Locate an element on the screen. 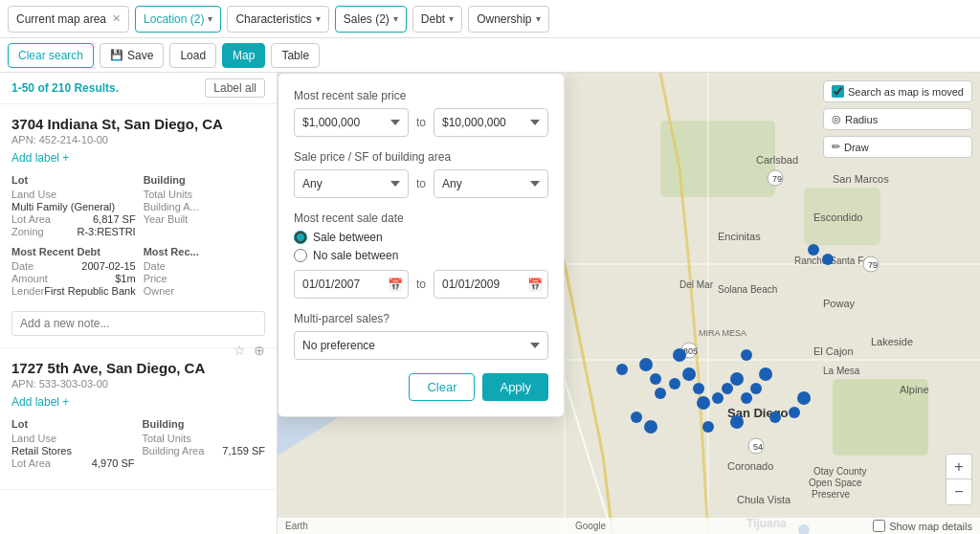 The image size is (980, 534). radio-sale-between-input is located at coordinates (301, 237).